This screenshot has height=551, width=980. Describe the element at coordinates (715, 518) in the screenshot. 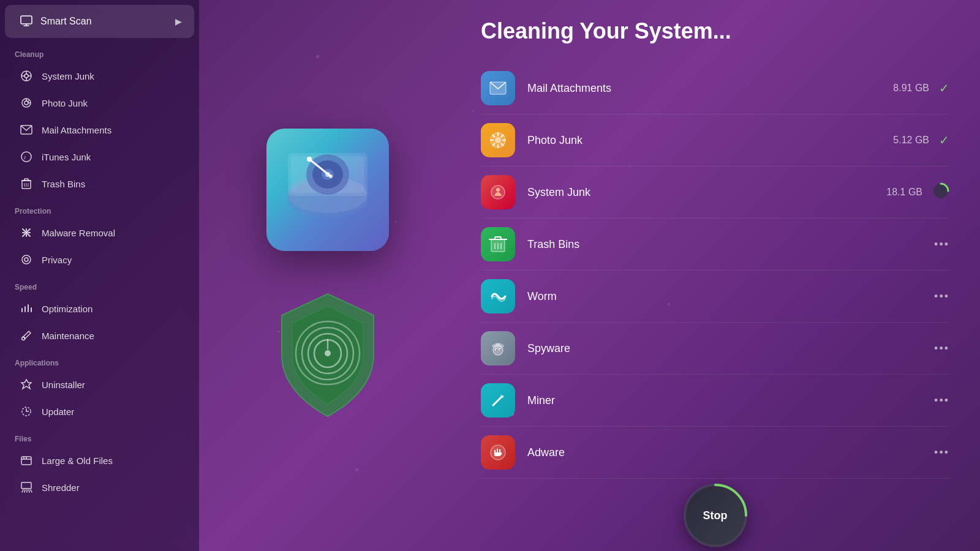

I see `stop-button-area: Stop` at that location.